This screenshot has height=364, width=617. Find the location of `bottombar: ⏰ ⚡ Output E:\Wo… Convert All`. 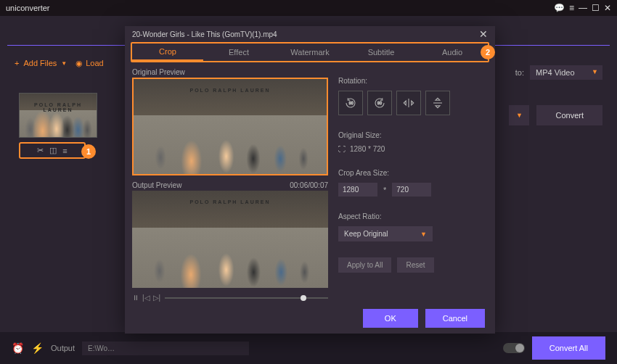

bottombar: ⏰ ⚡ Output E:\Wo… Convert All is located at coordinates (308, 348).